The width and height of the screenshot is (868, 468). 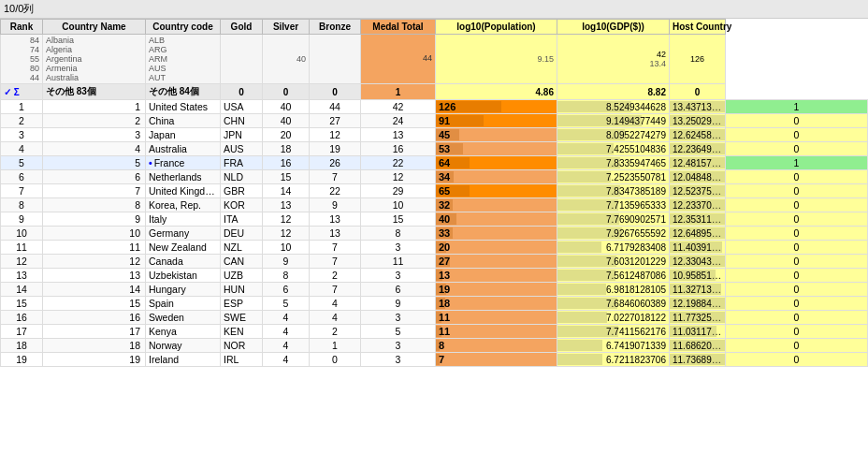 What do you see at coordinates (434, 178) in the screenshot?
I see `table-row: 6 6 Netherlands NLD 15 7 12 34 7.2523550…` at bounding box center [434, 178].